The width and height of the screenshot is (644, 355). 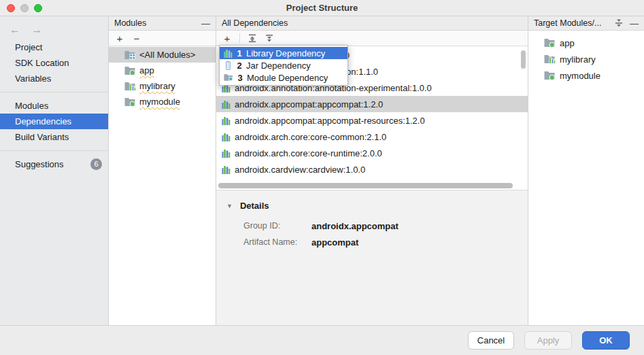 I want to click on modules-tree: <All Modules> app mylibrar, so click(x=162, y=78).